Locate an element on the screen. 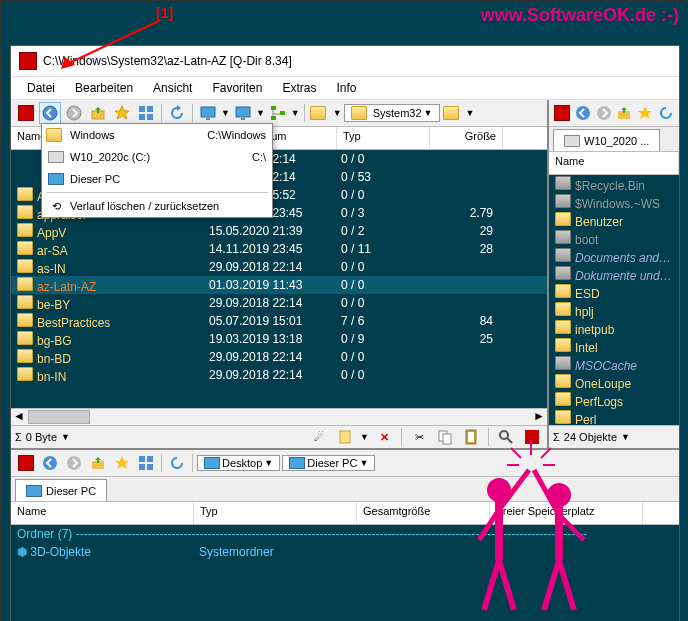 The height and width of the screenshot is (621, 688). back-button is located at coordinates (50, 113).